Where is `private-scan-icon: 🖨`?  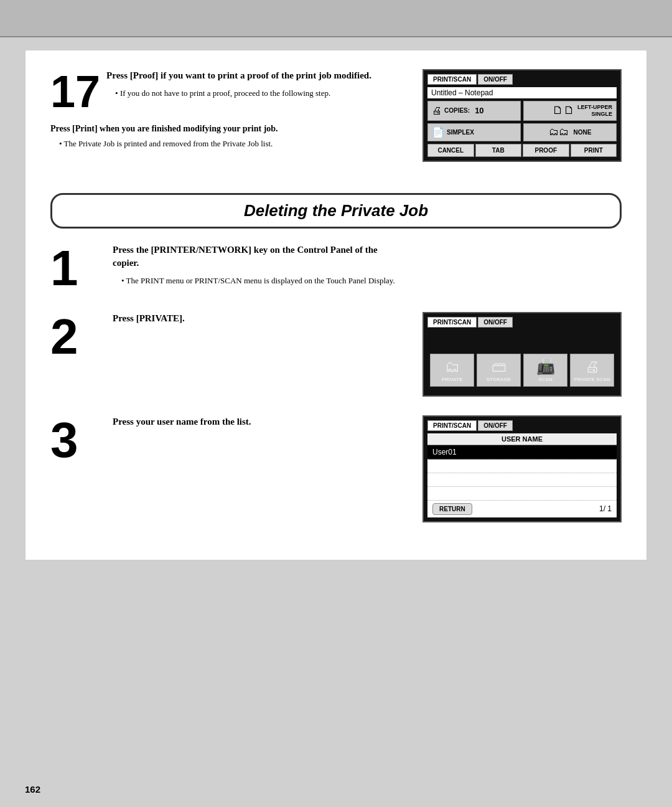 private-scan-icon: 🖨 is located at coordinates (592, 367).